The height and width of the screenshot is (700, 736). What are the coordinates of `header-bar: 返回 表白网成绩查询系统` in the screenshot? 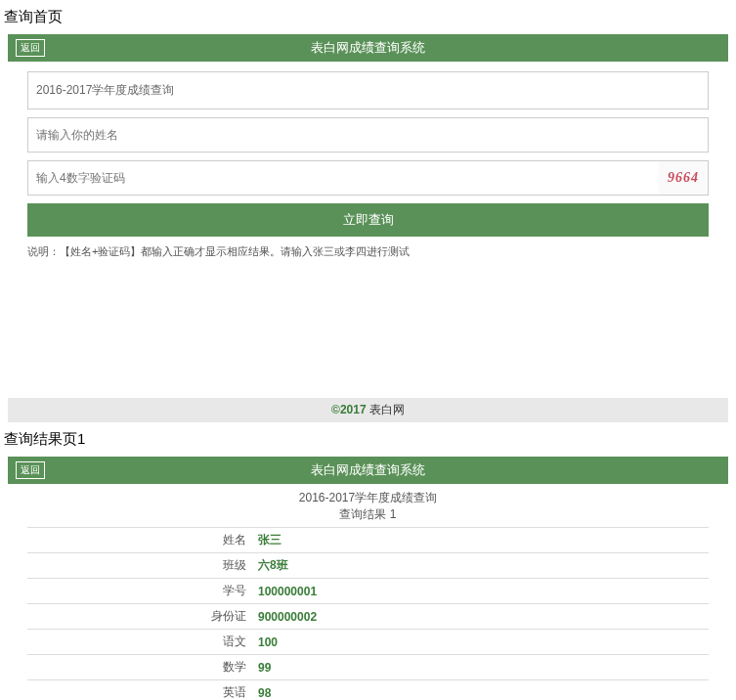 It's located at (368, 48).